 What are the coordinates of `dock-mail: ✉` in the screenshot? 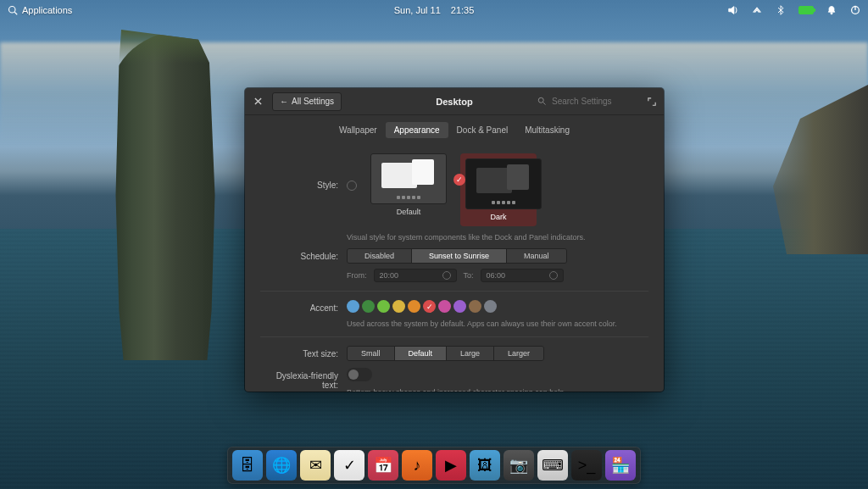 It's located at (315, 465).